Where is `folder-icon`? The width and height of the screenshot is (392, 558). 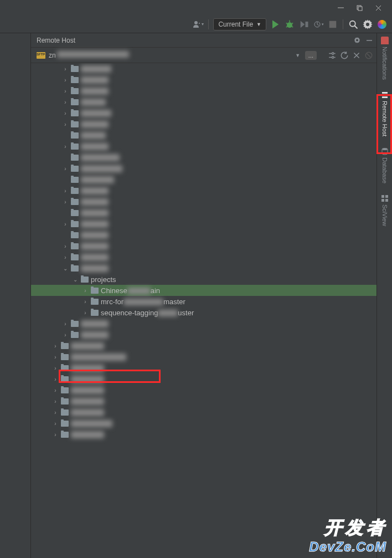
folder-icon is located at coordinates (75, 180).